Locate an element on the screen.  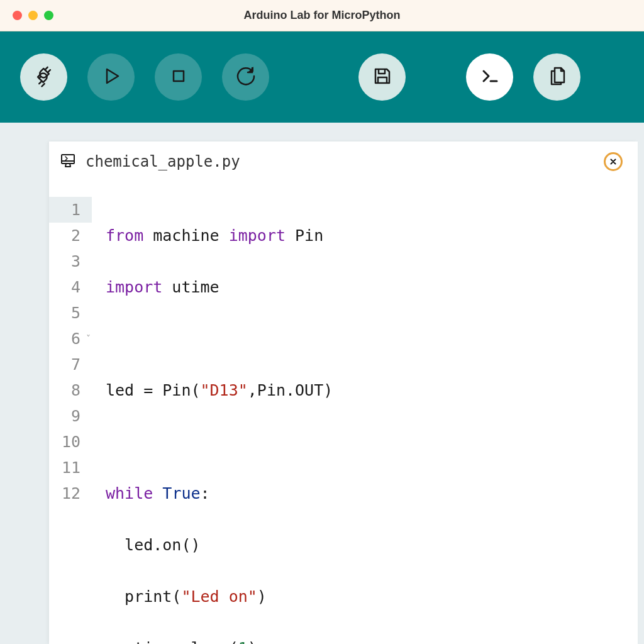
device-icon is located at coordinates (68, 162).